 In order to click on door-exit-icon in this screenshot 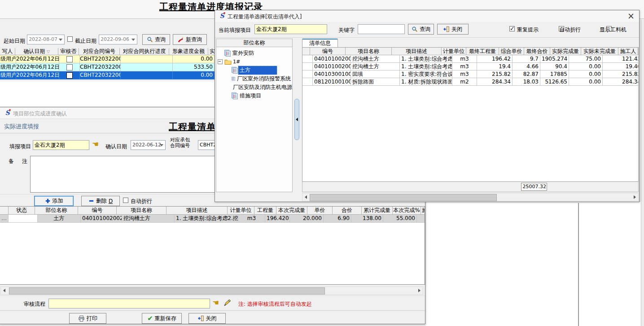, I will do `click(201, 318)`.